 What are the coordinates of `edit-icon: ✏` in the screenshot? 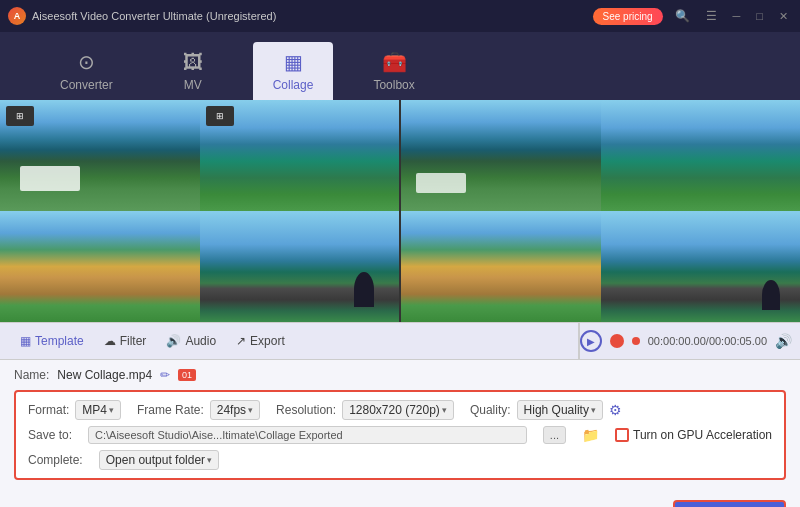 It's located at (165, 375).